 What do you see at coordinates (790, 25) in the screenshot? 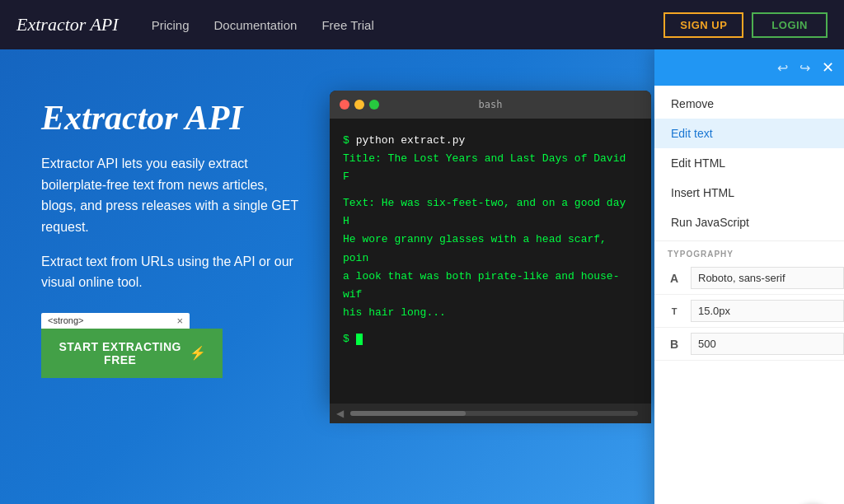
I see `login-button: LOGIN` at bounding box center [790, 25].